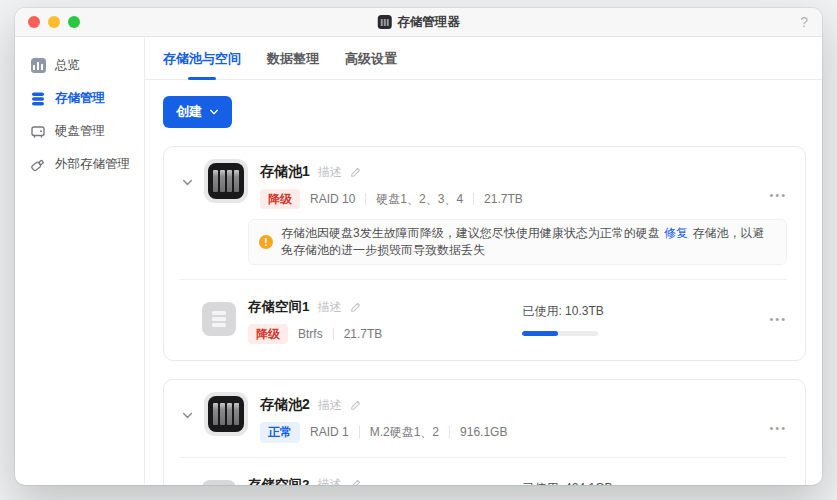 The width and height of the screenshot is (837, 500). What do you see at coordinates (484, 319) in the screenshot?
I see `volume-row: 存储空间1 描述 降级 Btrfs 21.7TB` at bounding box center [484, 319].